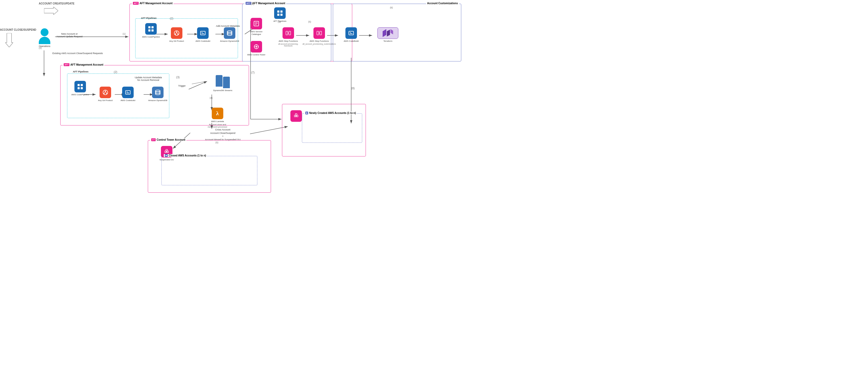 The image size is (868, 389). What do you see at coordinates (116, 72) in the screenshot?
I see `step2-bottom-label: (2)` at bounding box center [116, 72].